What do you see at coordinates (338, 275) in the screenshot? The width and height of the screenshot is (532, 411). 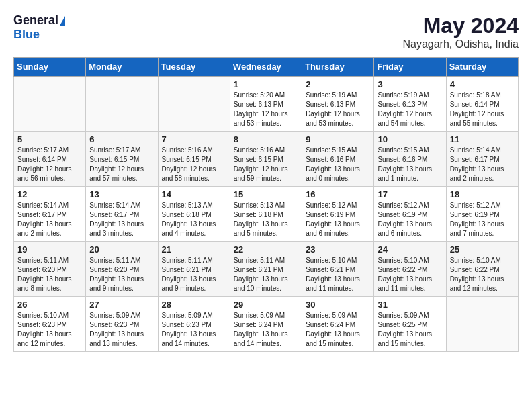 I see `day-info: Sunrise: 5:10 AM Sunset: 6:21 PM Dayligh…` at bounding box center [338, 275].